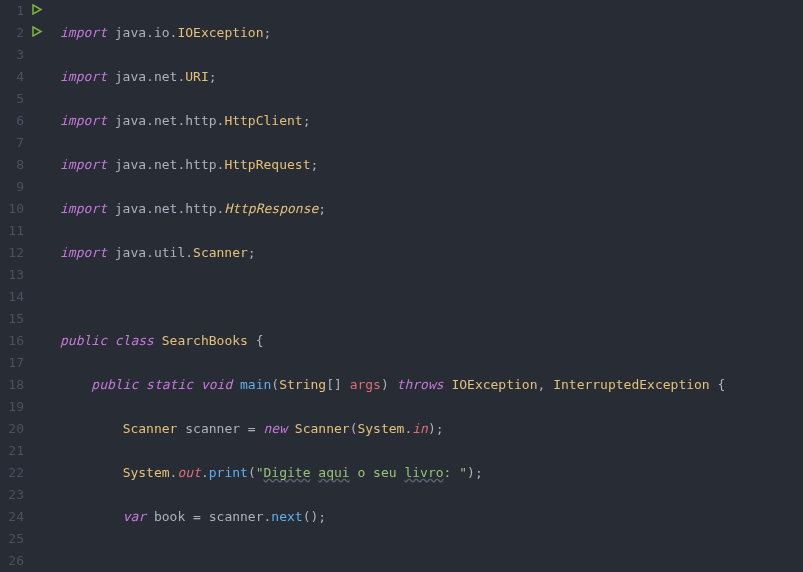  Describe the element at coordinates (432, 253) in the screenshot. I see `code-line: import java.util.Scanner;` at that location.